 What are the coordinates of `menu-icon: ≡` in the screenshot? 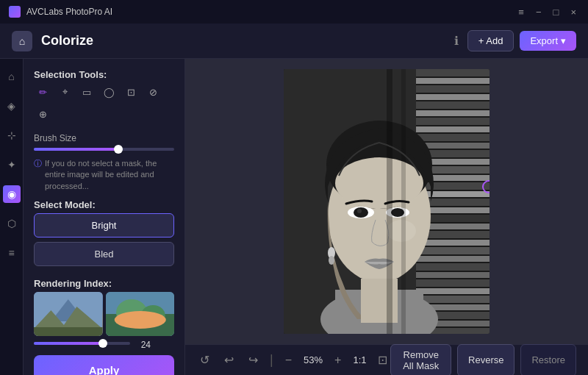 It's located at (521, 12).